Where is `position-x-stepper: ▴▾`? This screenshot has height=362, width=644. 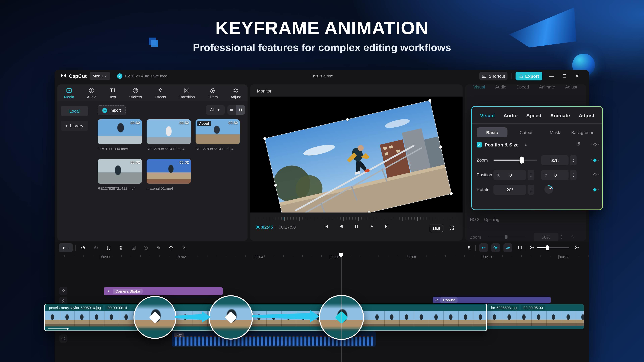
position-x-stepper: ▴▾ is located at coordinates (531, 175).